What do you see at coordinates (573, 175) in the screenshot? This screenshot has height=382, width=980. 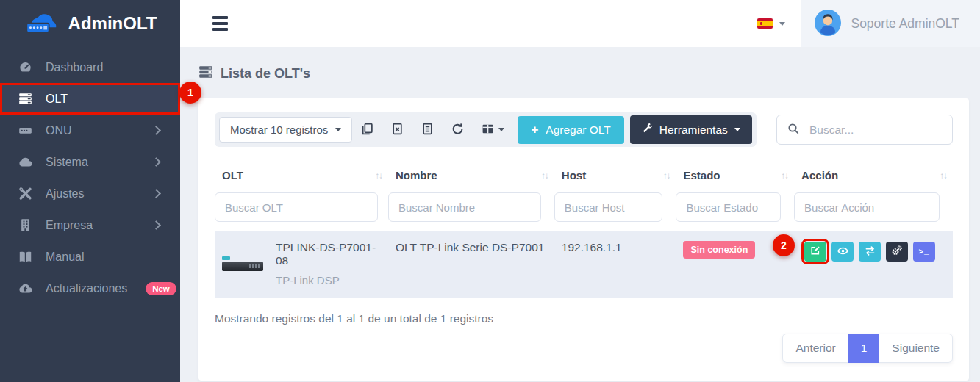 I see `column-label: Host` at bounding box center [573, 175].